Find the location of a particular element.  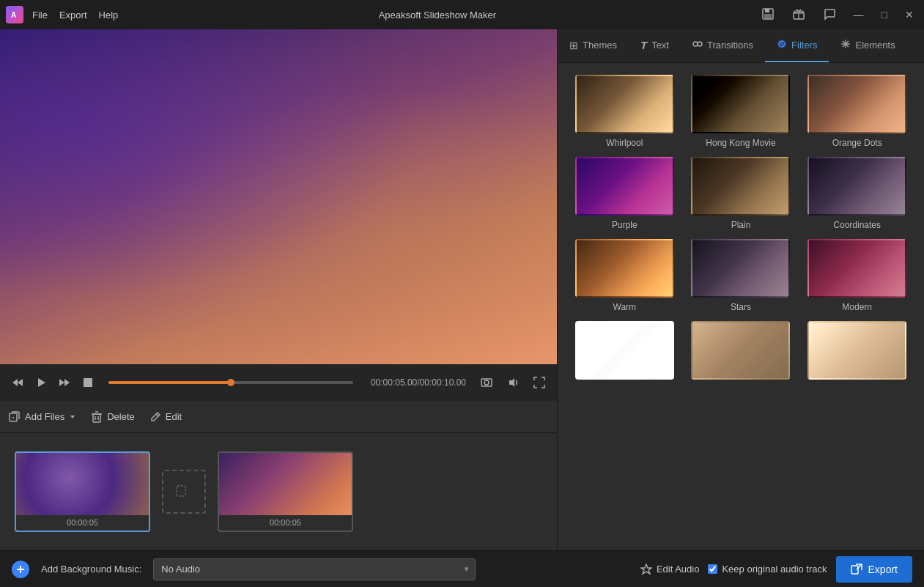

filters-icon is located at coordinates (782, 45).